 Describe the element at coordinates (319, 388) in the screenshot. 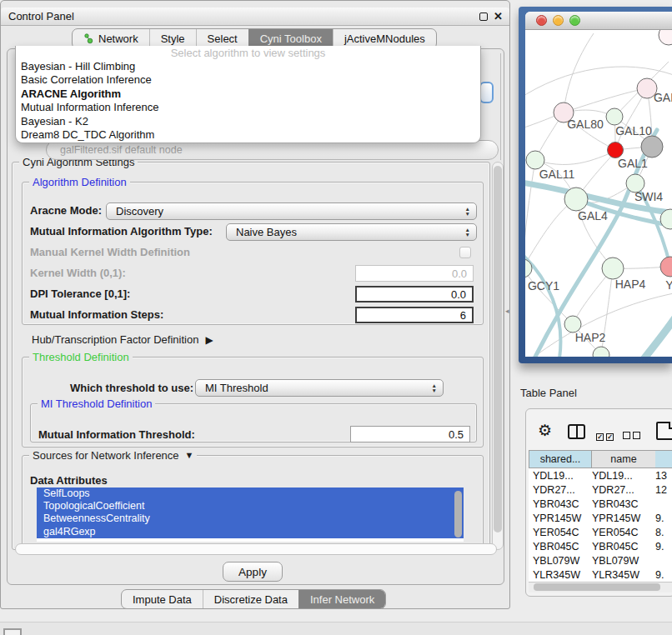

I see `which-threshold-combo: MI Threshold ▲ ▼` at that location.